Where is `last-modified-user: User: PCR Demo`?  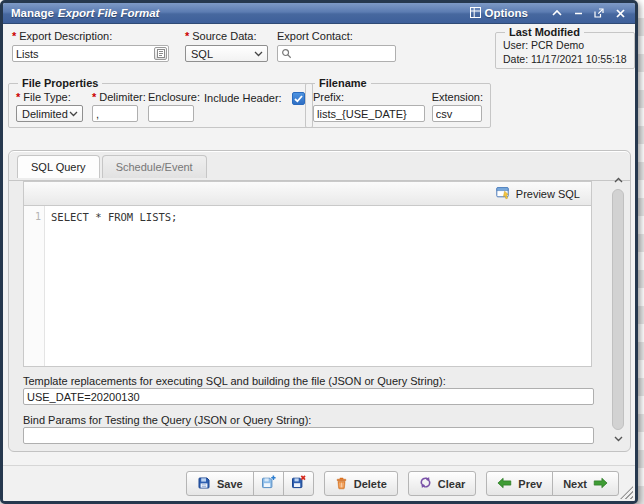
last-modified-user: User: PCR Demo is located at coordinates (565, 45).